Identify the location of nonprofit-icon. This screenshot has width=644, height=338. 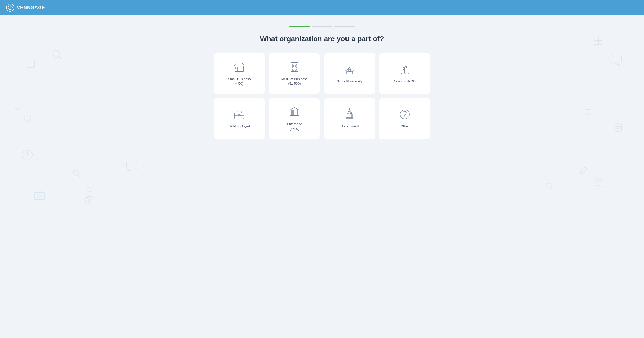
(405, 69).